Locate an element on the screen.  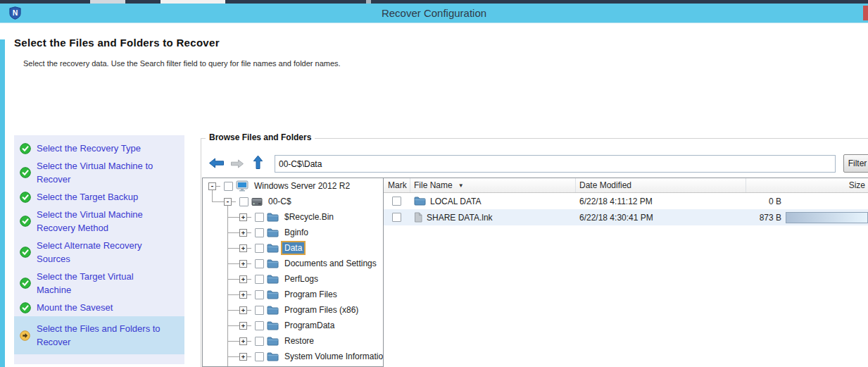
dialog-titlebar: N Recover Configuration is located at coordinates (434, 13).